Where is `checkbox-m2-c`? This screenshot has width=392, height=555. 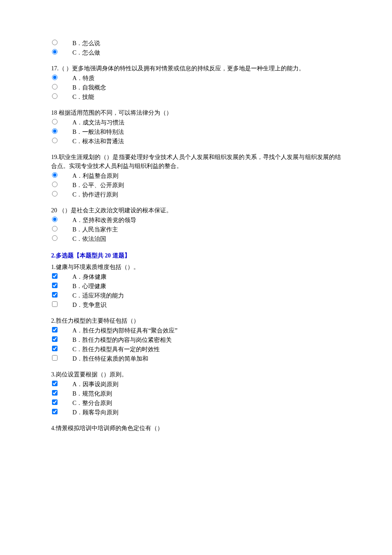 checkbox-m2-c is located at coordinates (55, 349).